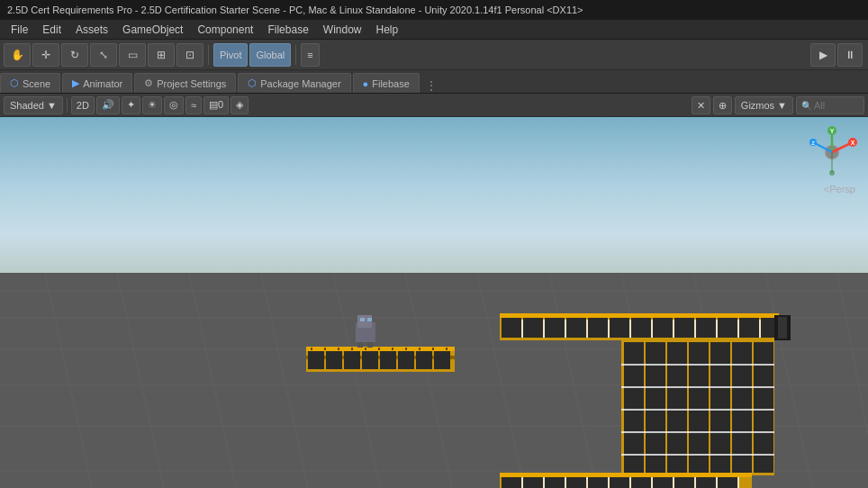  I want to click on fx-btn: ✦, so click(131, 105).